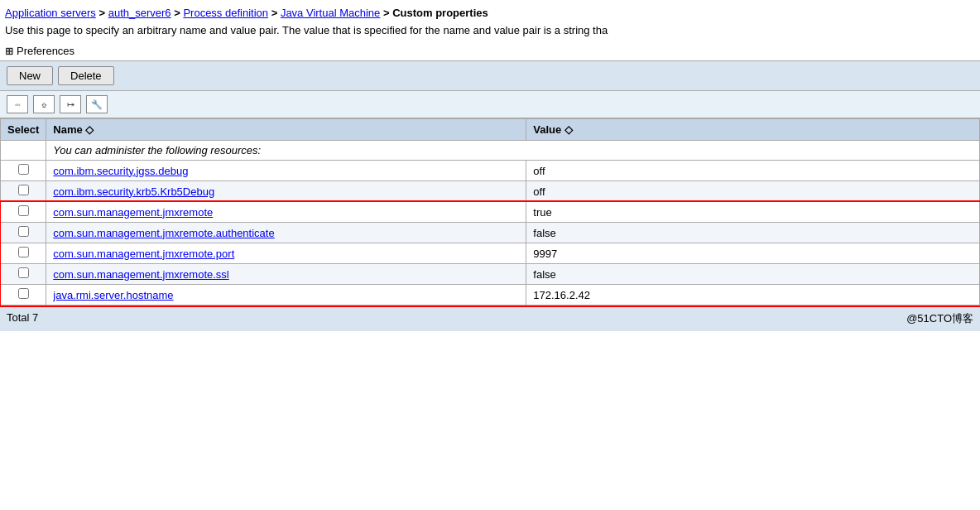  What do you see at coordinates (490, 253) in the screenshot?
I see `table-row: com.sun.management.jmxremote.port 9997` at bounding box center [490, 253].